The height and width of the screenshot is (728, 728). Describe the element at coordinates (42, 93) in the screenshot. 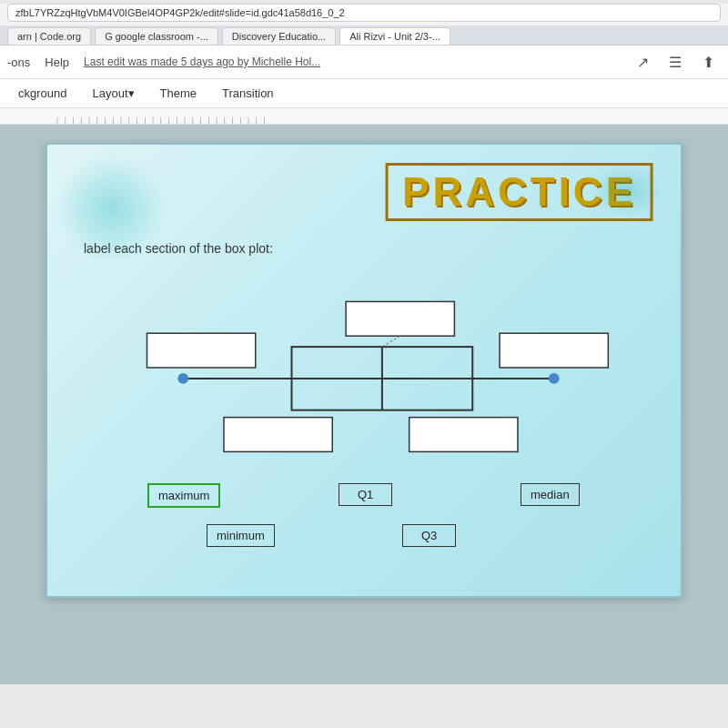

I see `background-button: ckground` at that location.